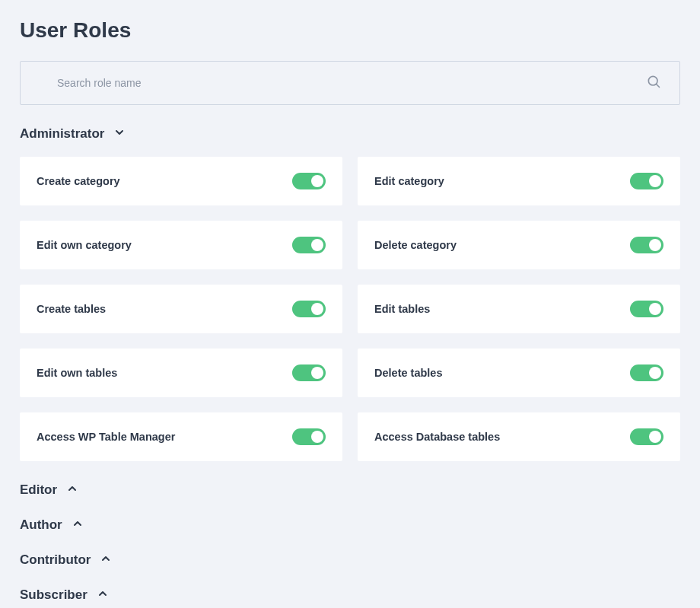 Image resolution: width=700 pixels, height=608 pixels. What do you see at coordinates (181, 373) in the screenshot?
I see `perm-card: Edit own tables` at bounding box center [181, 373].